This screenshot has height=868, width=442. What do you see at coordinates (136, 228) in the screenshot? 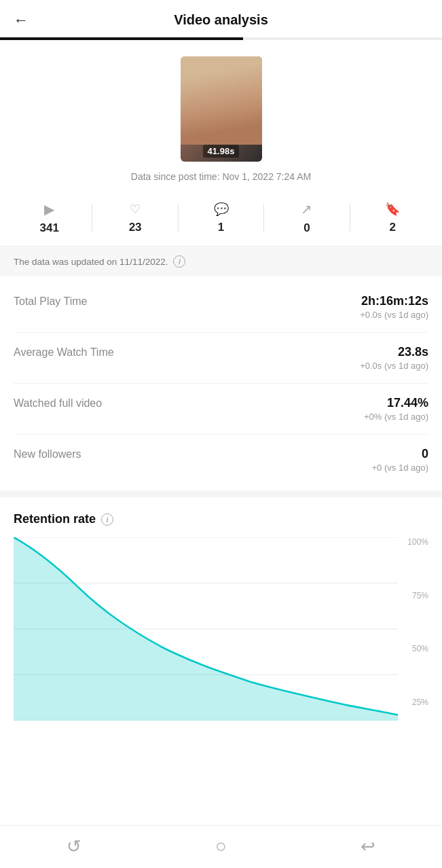
I see `likes-value: 23` at bounding box center [136, 228].